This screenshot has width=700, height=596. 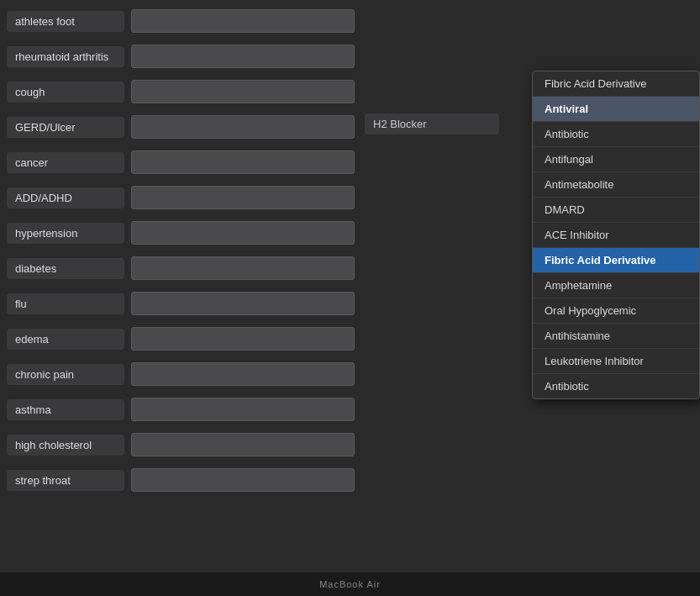 What do you see at coordinates (181, 162) in the screenshot?
I see `condition-row: cancer` at bounding box center [181, 162].